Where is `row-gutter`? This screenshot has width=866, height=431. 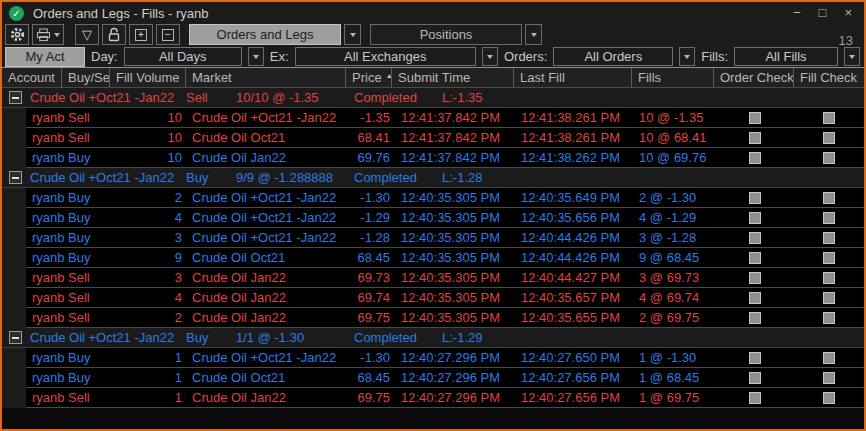
row-gutter is located at coordinates (14, 218).